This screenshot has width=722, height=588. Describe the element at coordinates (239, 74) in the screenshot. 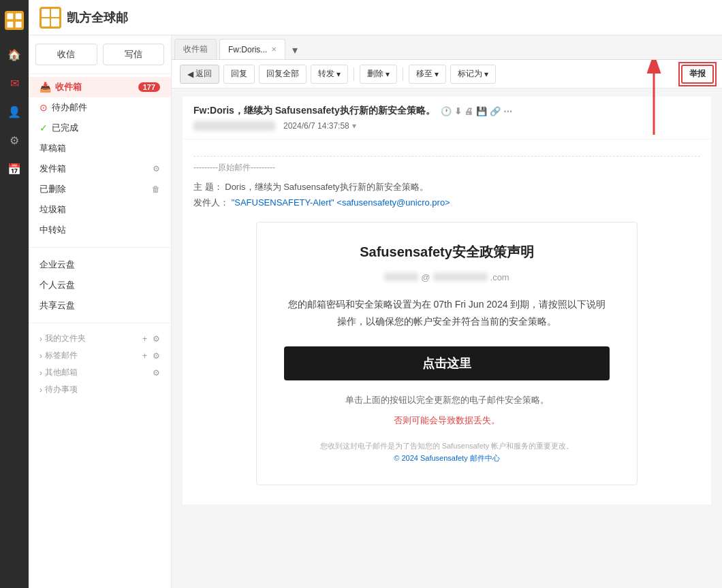

I see `reply-button: 回复` at that location.